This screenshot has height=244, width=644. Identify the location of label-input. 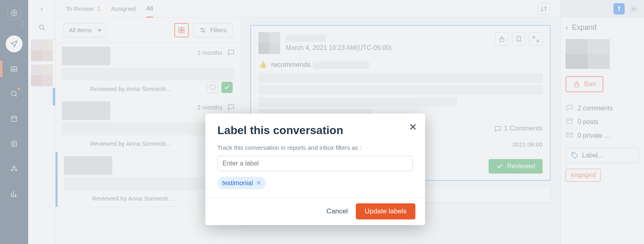
(315, 163).